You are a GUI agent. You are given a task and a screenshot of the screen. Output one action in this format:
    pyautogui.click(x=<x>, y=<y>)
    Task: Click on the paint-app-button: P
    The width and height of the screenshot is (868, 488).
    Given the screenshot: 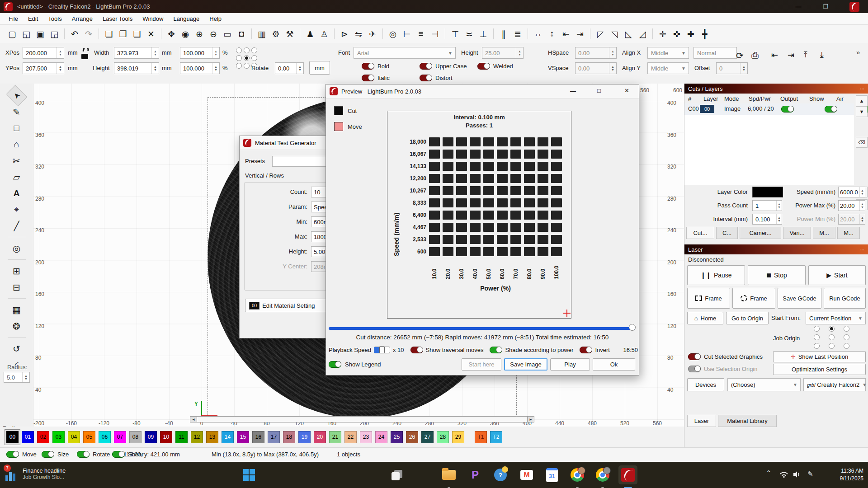 What is the action you would take?
    pyautogui.click(x=475, y=475)
    